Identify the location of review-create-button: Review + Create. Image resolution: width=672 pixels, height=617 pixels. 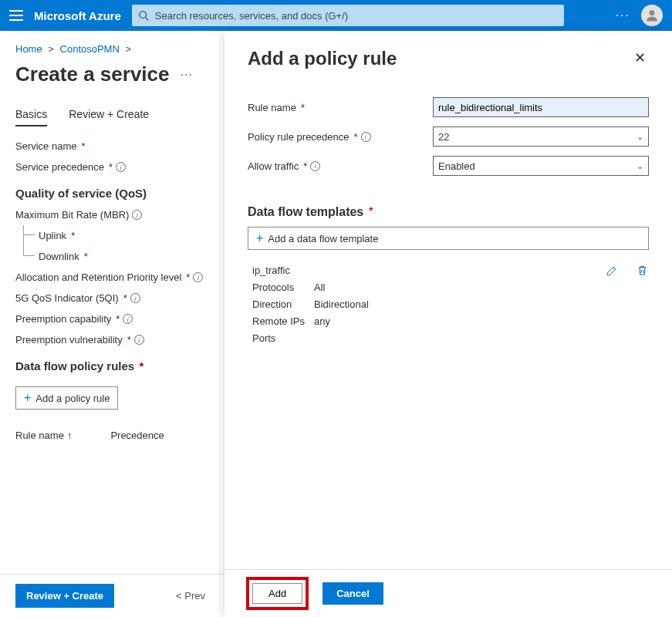
(65, 595).